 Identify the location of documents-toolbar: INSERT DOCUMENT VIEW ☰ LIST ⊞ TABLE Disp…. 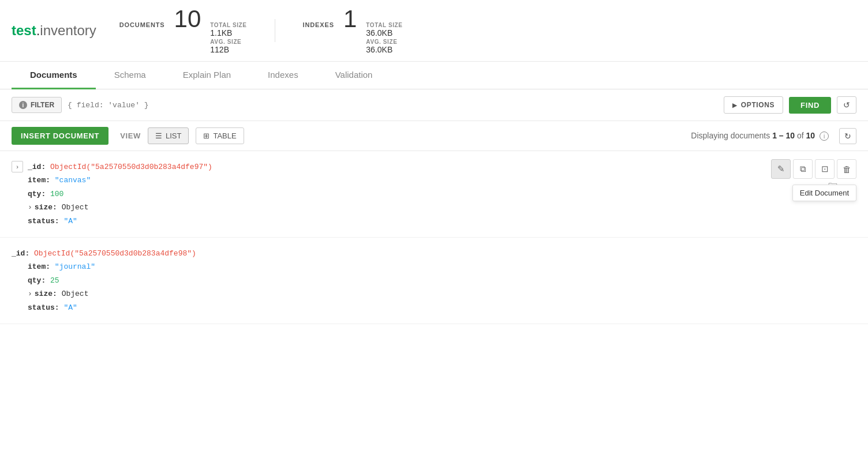
(434, 136).